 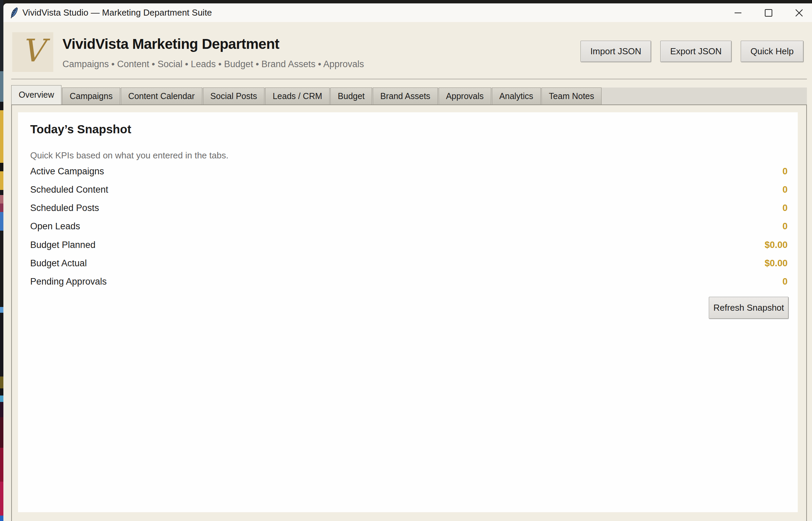 I want to click on kpi-label: Open Leads, so click(x=55, y=226).